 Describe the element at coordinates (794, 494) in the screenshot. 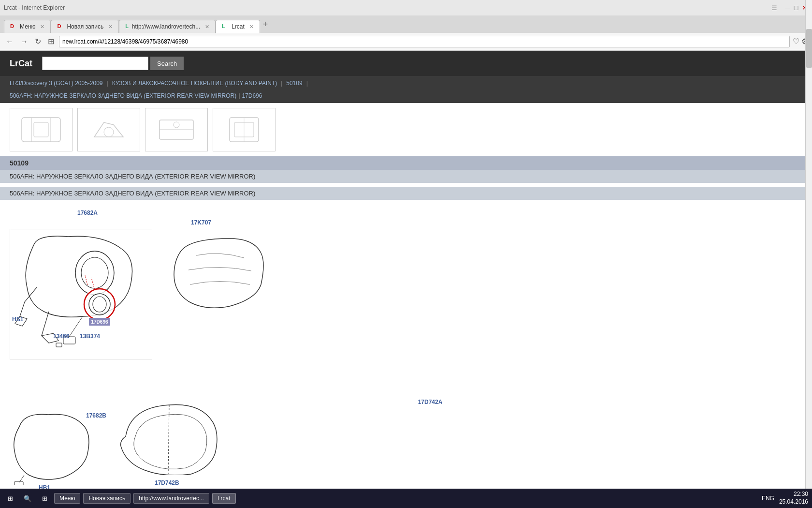

I see `taskbar-time: 22:30` at that location.